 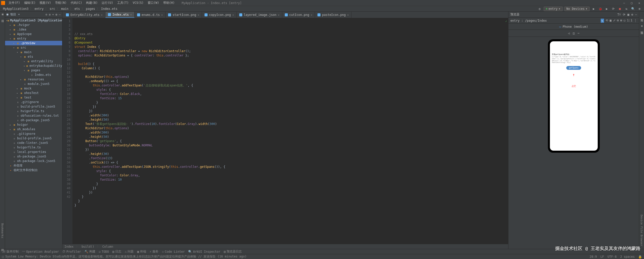 What do you see at coordinates (129, 251) in the screenshot?
I see `tool-window-button: ⚠ 问题` at bounding box center [129, 251].